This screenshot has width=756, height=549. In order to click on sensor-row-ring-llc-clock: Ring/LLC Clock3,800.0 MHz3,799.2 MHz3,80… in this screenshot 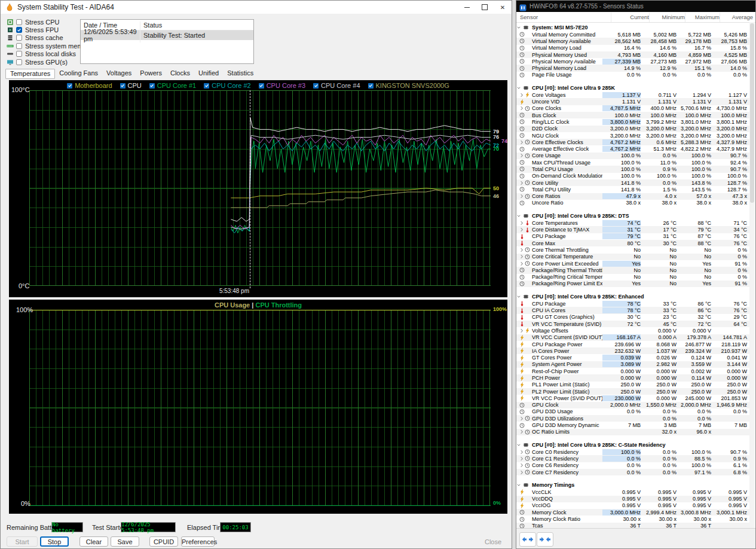, I will do `click(633, 122)`.